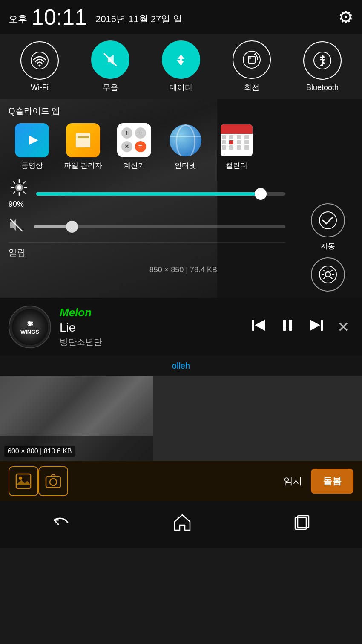 The height and width of the screenshot is (644, 362). What do you see at coordinates (181, 524) in the screenshot?
I see `bottom-nav` at bounding box center [181, 524].